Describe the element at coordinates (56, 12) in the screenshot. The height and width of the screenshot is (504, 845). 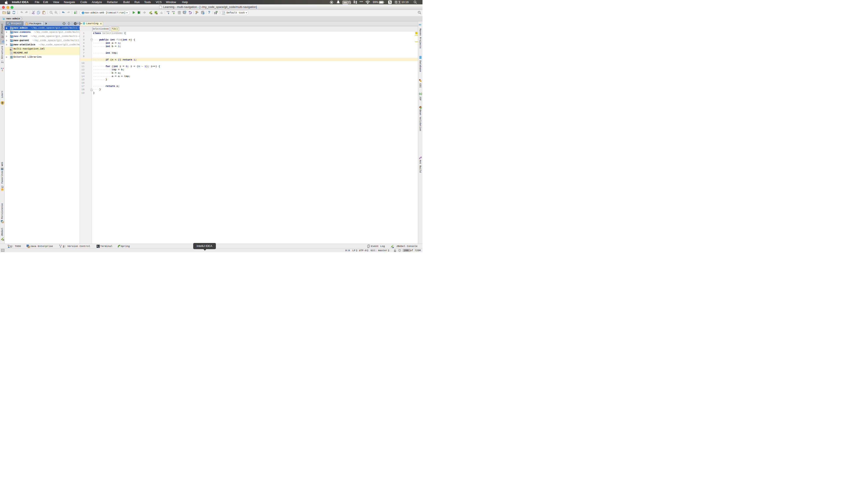
I see `svg-text: A` at that location.